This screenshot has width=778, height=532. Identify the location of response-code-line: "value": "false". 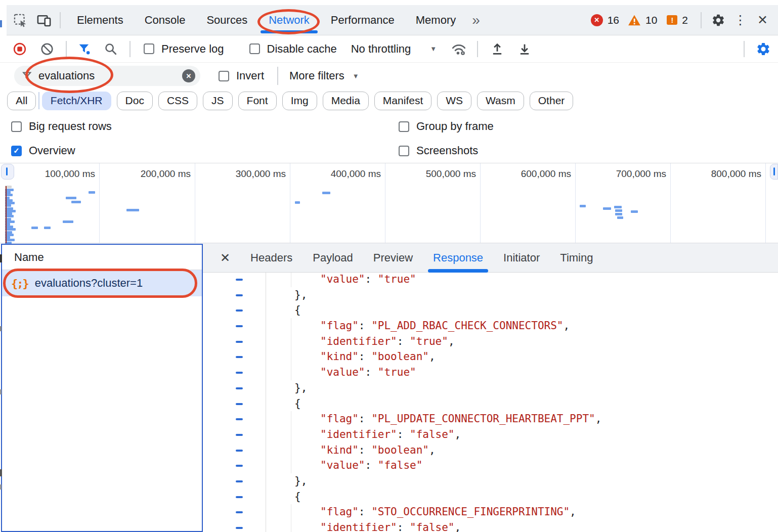
(491, 465).